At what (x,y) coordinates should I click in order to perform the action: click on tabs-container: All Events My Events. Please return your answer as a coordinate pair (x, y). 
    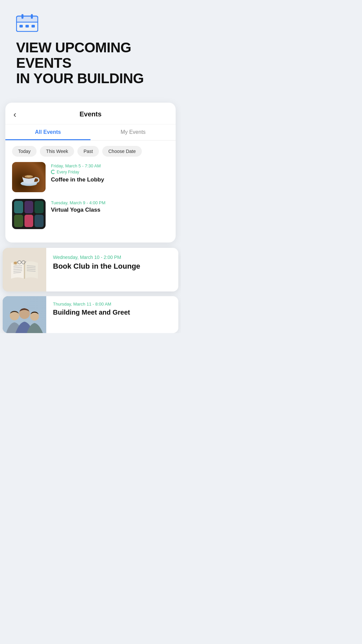
    Looking at the image, I should click on (90, 132).